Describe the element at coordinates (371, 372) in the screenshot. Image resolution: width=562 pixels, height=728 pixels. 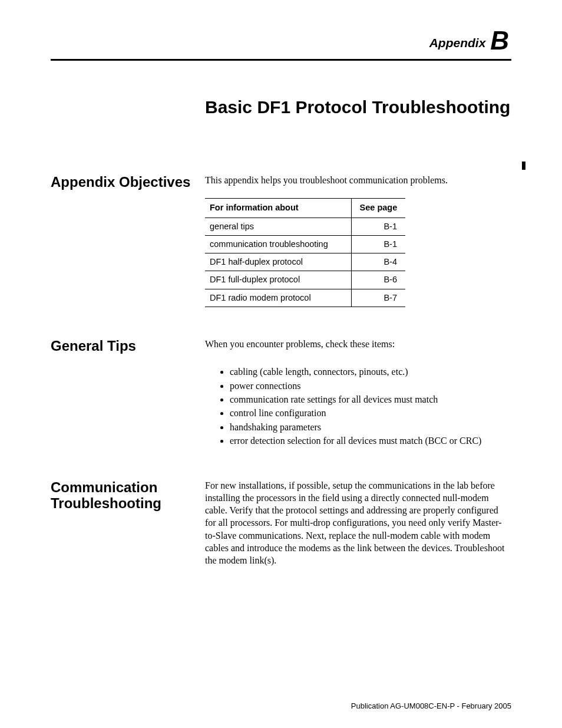
I see `list-item: cabling (cable length, connectors, pinou…` at that location.